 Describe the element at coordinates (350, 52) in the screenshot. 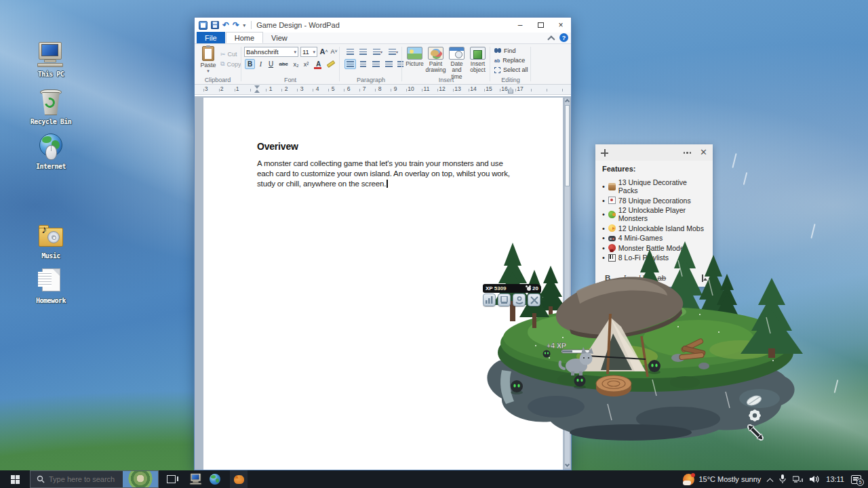

I see `decrease-indent-button` at that location.